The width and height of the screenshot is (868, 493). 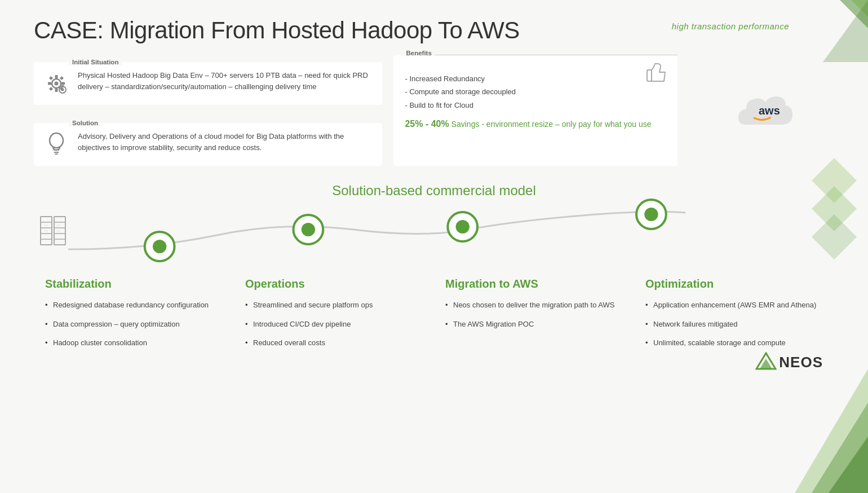 What do you see at coordinates (134, 305) in the screenshot?
I see `stabilization-item-1: Redesigned database redundancy configura…` at bounding box center [134, 305].